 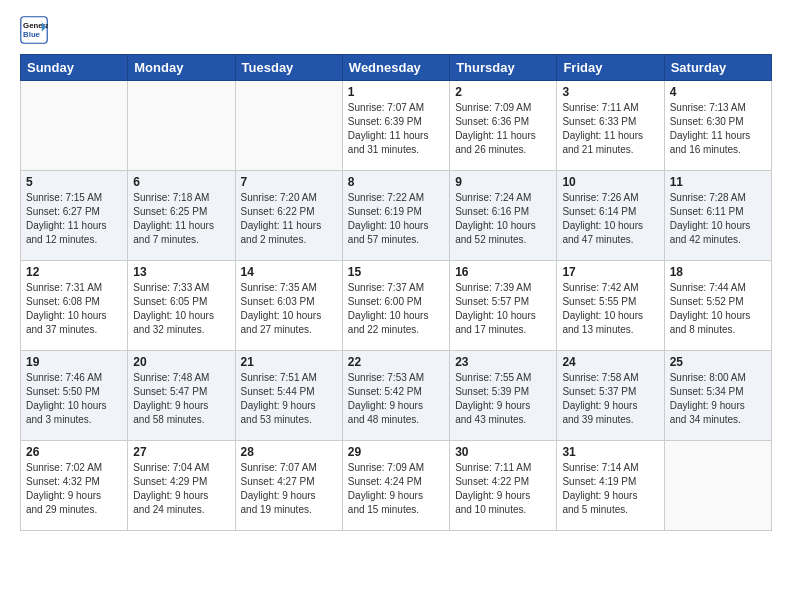 What do you see at coordinates (289, 362) in the screenshot?
I see `day-number: 21` at bounding box center [289, 362].